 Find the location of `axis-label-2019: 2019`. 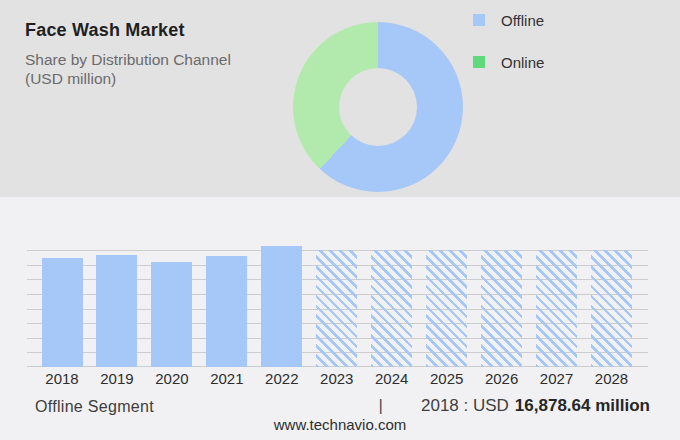

axis-label-2019: 2019 is located at coordinates (116, 378).